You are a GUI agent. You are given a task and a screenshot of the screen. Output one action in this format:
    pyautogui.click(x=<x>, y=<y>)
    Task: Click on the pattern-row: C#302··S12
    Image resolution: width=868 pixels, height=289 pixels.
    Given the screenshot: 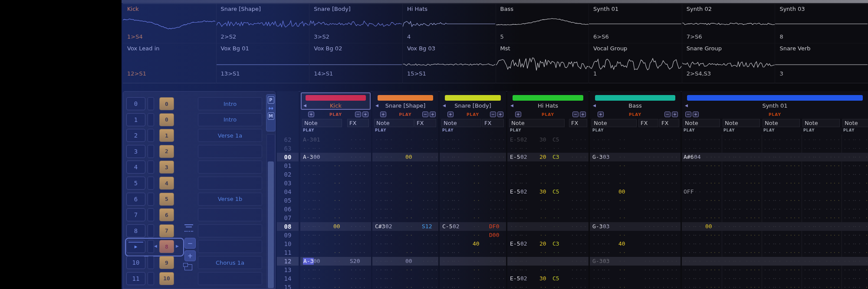 What is the action you would take?
    pyautogui.click(x=405, y=227)
    